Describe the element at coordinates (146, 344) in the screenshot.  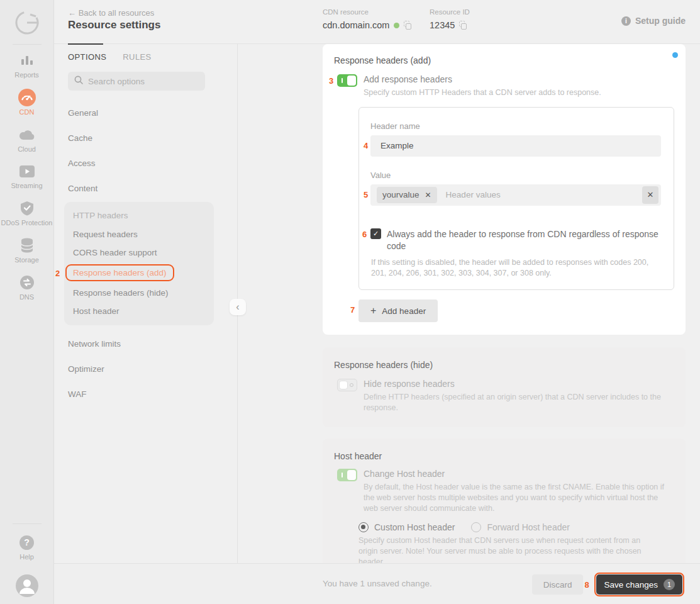
I see `menu-item-network-limits: Network limits` at that location.